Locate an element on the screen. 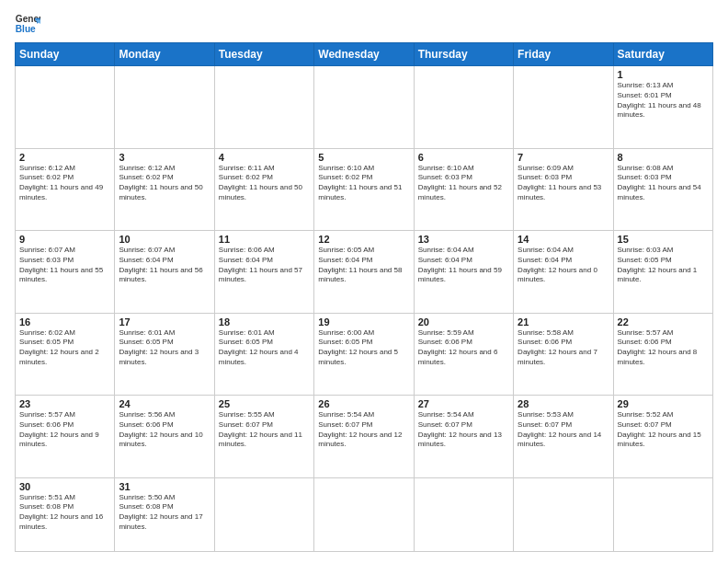 The width and height of the screenshot is (728, 563). day-info: Sunrise: 5:56 AMSunset: 6:06 PMDaylight:… is located at coordinates (164, 431).